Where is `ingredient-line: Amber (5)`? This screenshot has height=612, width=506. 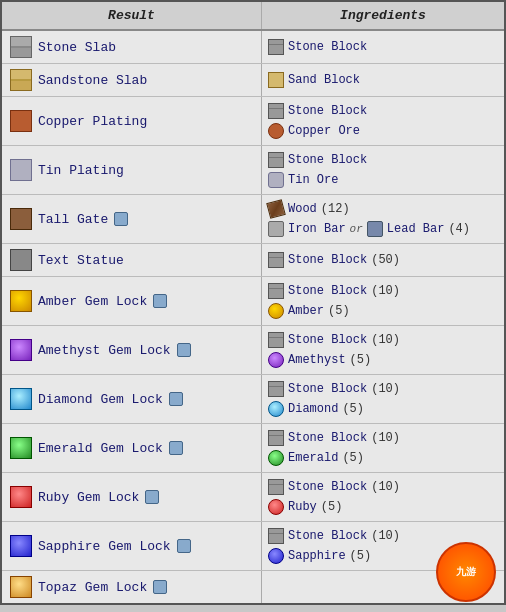 ingredient-line: Amber (5) is located at coordinates (383, 311).